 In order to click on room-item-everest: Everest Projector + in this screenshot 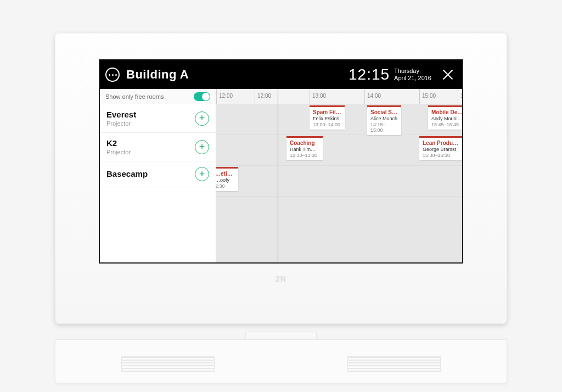, I will do `click(158, 119)`.